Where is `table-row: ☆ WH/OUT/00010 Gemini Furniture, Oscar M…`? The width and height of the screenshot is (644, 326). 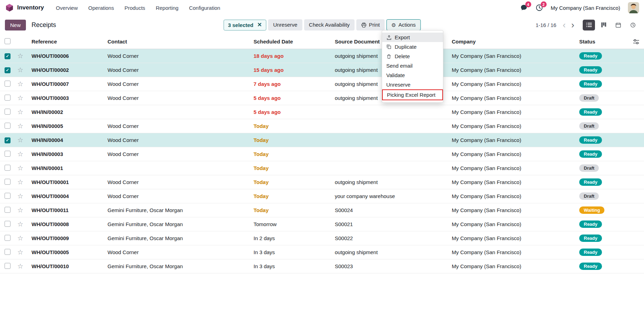 table-row: ☆ WH/OUT/00010 Gemini Furniture, Oscar M… is located at coordinates (322, 266).